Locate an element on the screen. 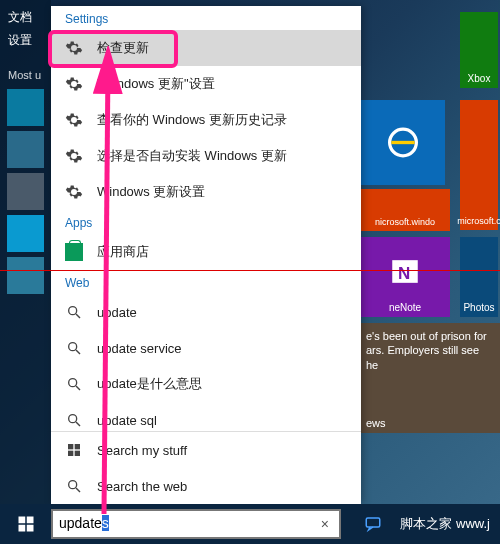  tile-photos-label: Photos is located at coordinates (478, 308).